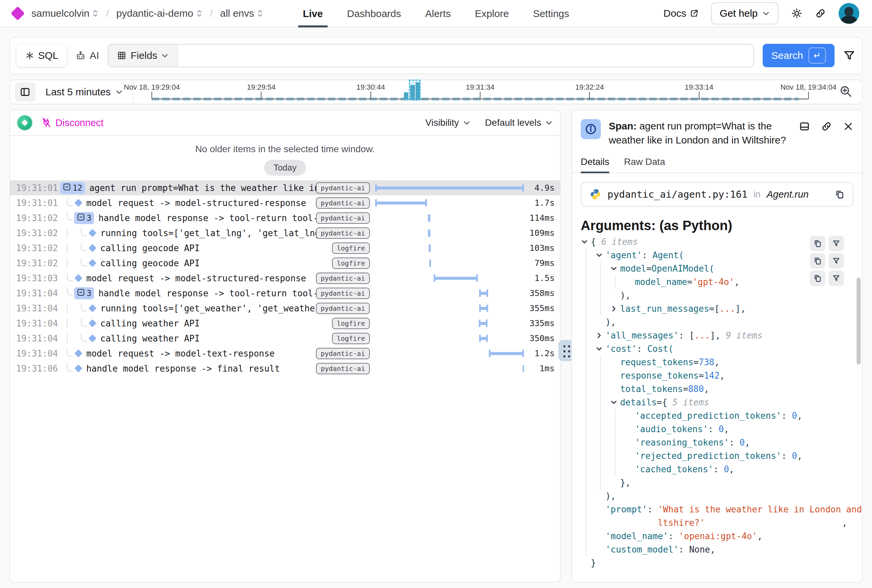  Describe the element at coordinates (690, 282) in the screenshot. I see `code-token: =` at that location.